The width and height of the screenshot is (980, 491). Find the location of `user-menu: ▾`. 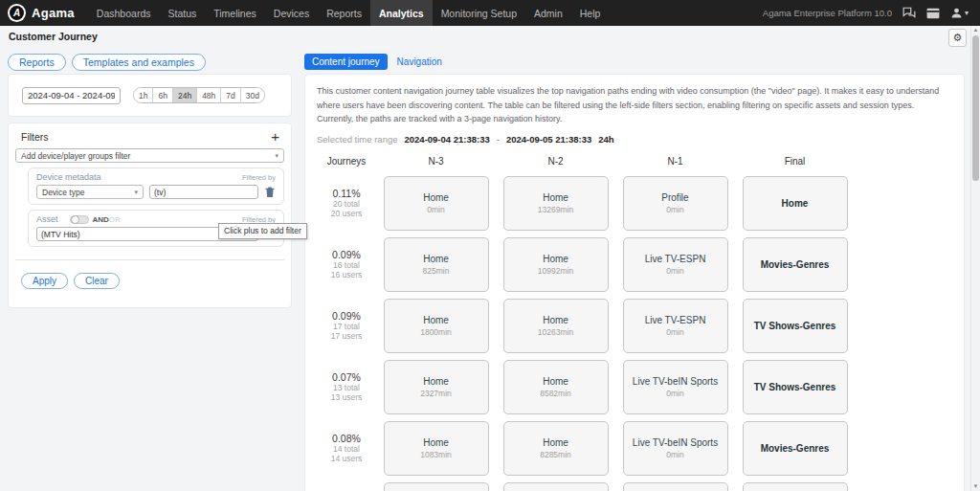

user-menu: ▾ is located at coordinates (959, 13).